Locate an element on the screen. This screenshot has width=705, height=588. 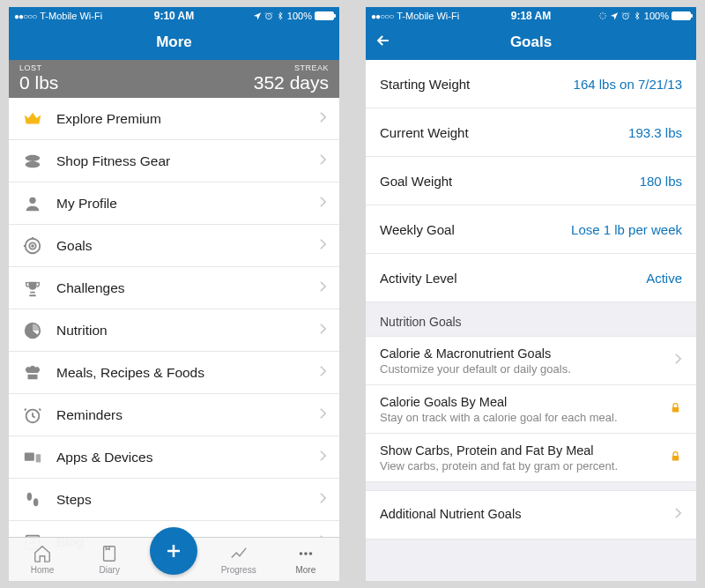
goal-row: Weekly GoalLose 1 lb per week is located at coordinates (531, 229).